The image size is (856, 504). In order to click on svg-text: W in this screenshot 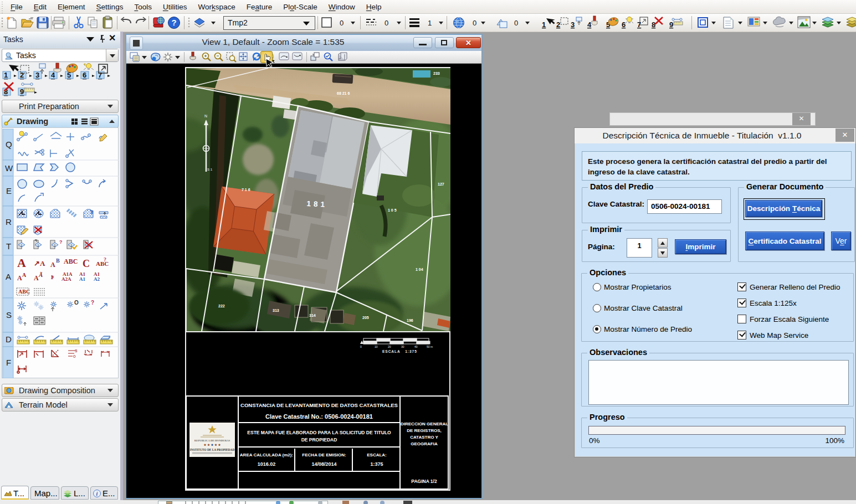, I will do `click(9, 168)`.